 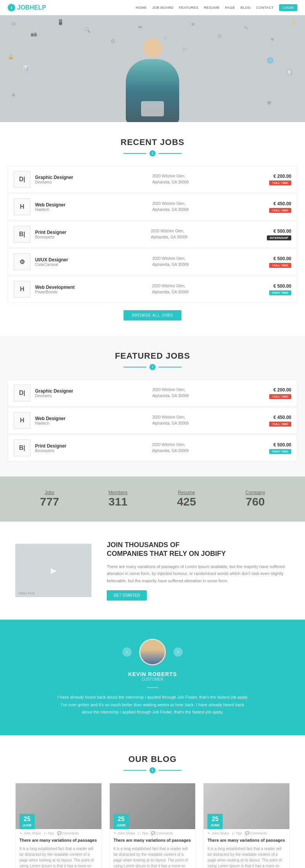 I want to click on stat-company: Company 760, so click(x=255, y=499).